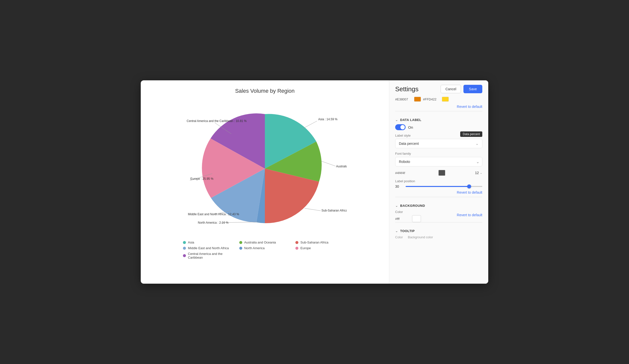 Image resolution: width=629 pixels, height=364 pixels. Describe the element at coordinates (411, 127) in the screenshot. I see `toggle-label-on: On` at that location.